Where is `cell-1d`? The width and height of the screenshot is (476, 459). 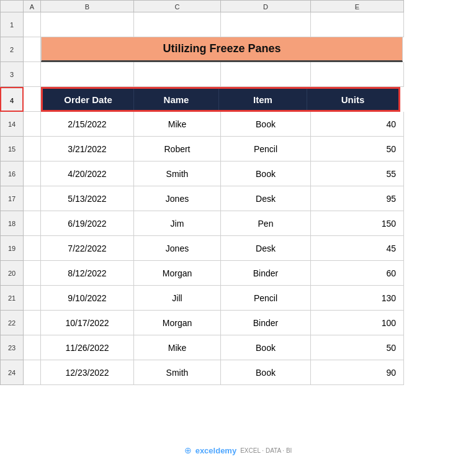
cell-1d is located at coordinates (266, 25).